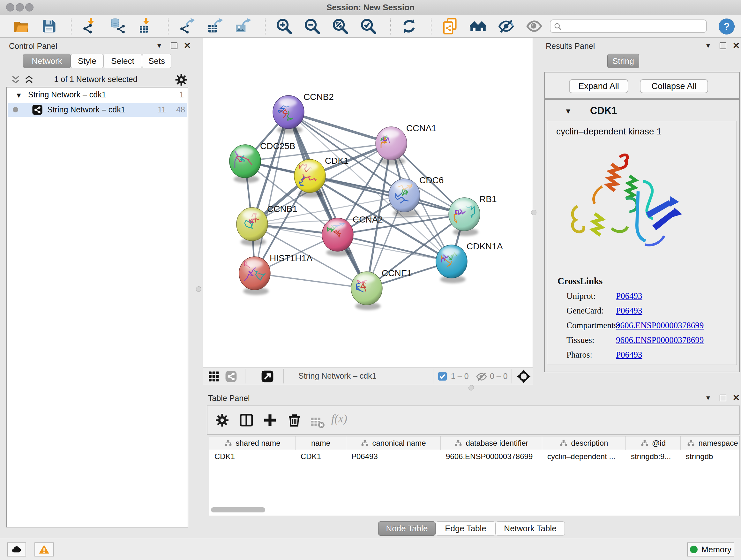 The width and height of the screenshot is (741, 560). What do you see at coordinates (623, 61) in the screenshot?
I see `tab-string: String` at bounding box center [623, 61].